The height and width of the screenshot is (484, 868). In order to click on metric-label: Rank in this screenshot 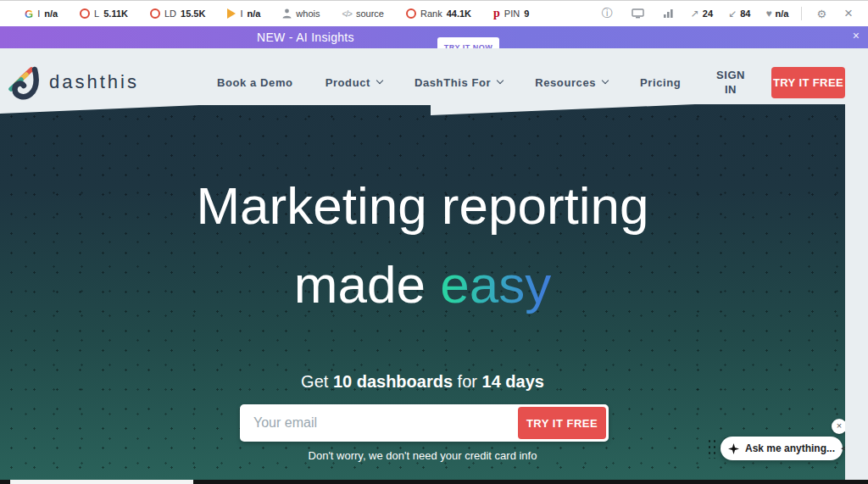, I will do `click(431, 14)`.